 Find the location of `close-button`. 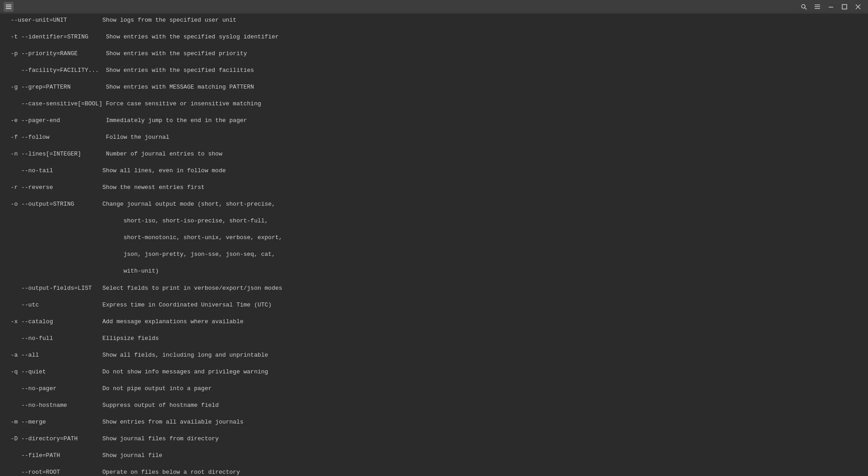

close-button is located at coordinates (858, 7).